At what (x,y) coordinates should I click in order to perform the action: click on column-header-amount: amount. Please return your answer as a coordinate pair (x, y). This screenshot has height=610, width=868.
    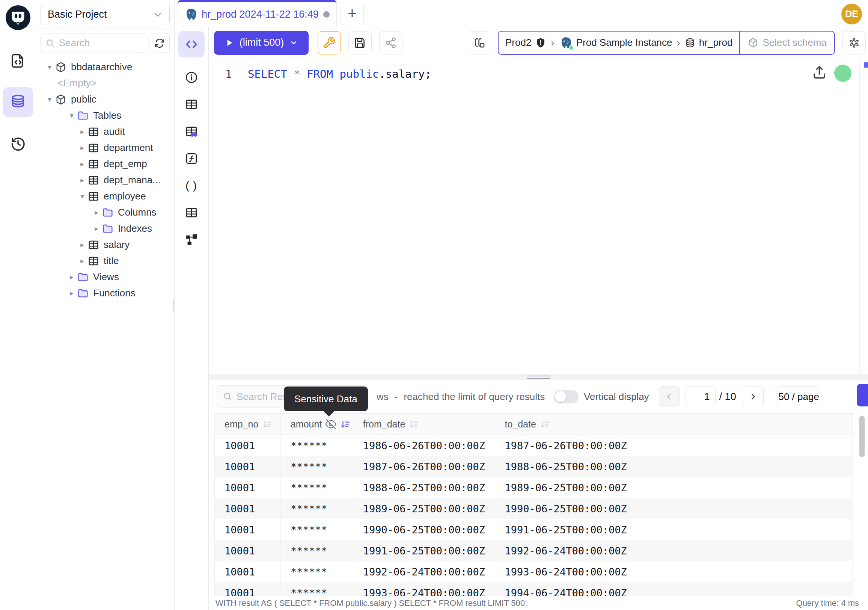
    Looking at the image, I should click on (317, 424).